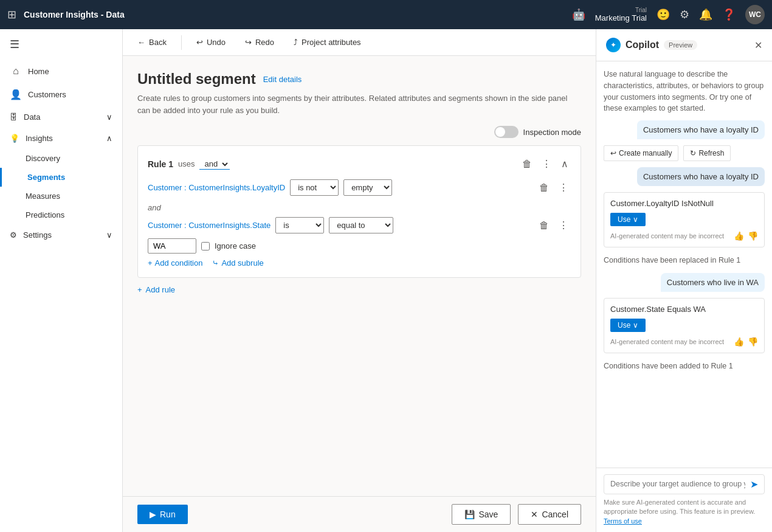  I want to click on thumbs-up-icon-1: 👍, so click(739, 236).